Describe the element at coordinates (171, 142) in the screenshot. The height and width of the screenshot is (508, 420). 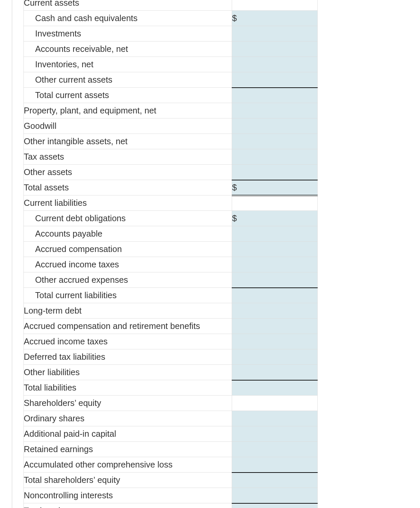
I see `table-row: Other intangible assets, net` at that location.